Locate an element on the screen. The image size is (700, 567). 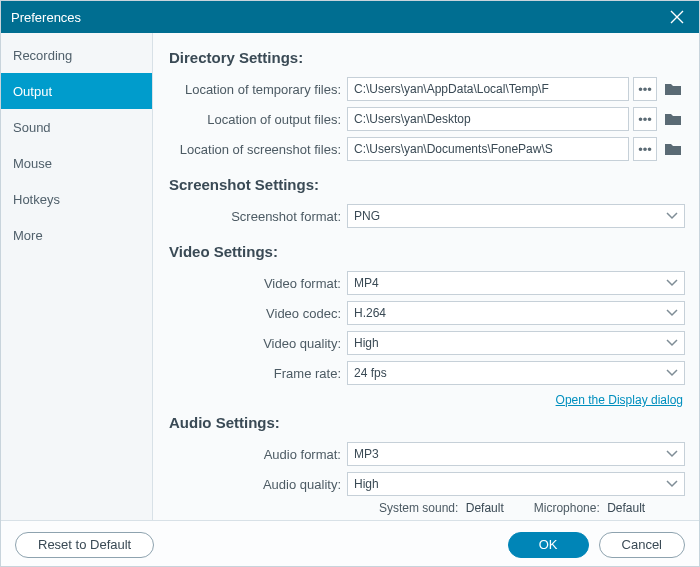
video-format-select: MP4 is located at coordinates (516, 283).